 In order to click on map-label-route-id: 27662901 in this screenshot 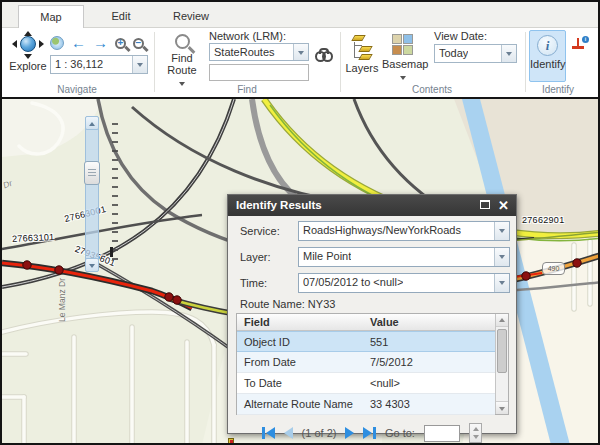, I will do `click(543, 220)`.